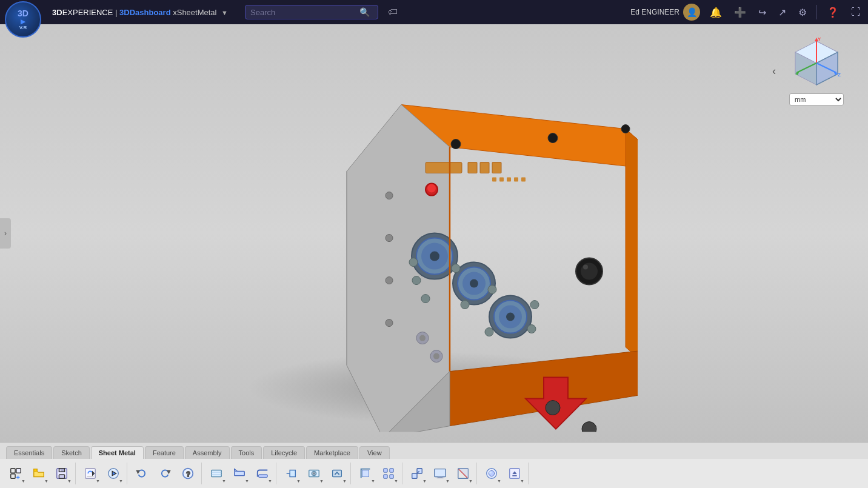  I want to click on hole-dropdown-icon: ▼, so click(321, 481).